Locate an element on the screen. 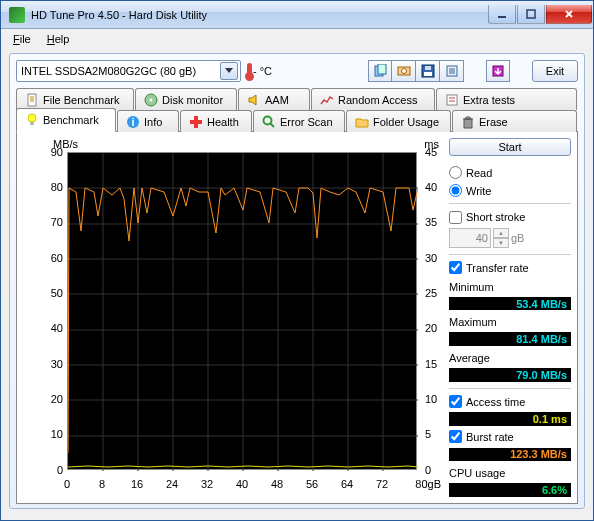  write-radio: Write is located at coordinates (510, 191).